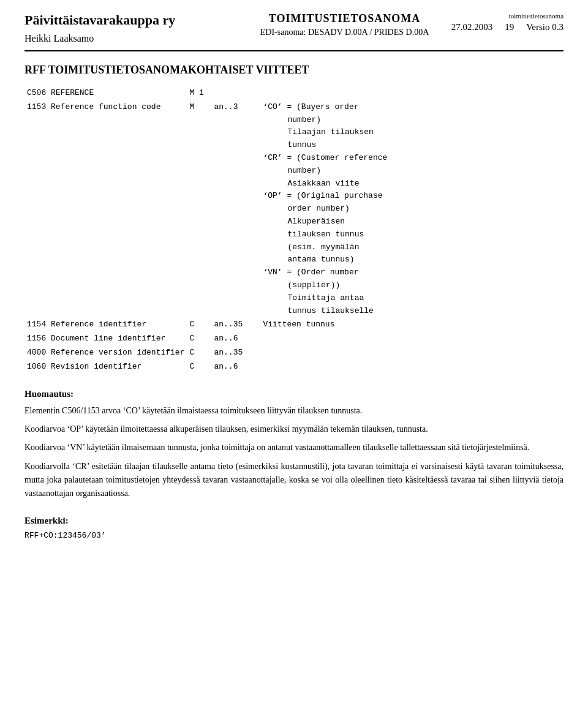  What do you see at coordinates (199, 339) in the screenshot?
I see `row3-m: C` at bounding box center [199, 339].